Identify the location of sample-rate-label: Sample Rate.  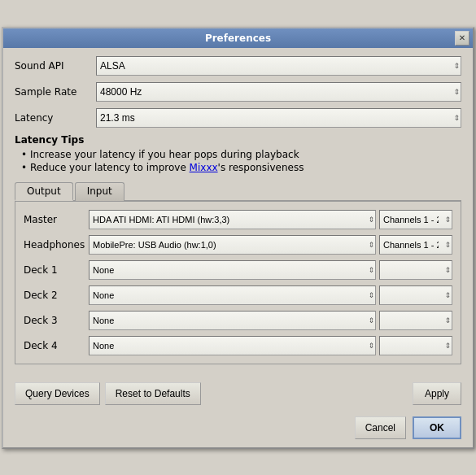
(55, 92).